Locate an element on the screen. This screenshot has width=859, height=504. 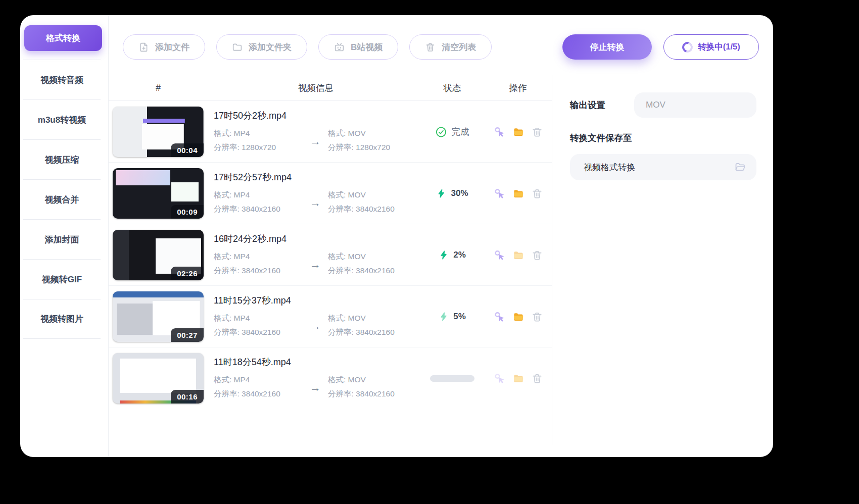
sidebar-item-video-compress: 视频压缩 is located at coordinates (62, 160).